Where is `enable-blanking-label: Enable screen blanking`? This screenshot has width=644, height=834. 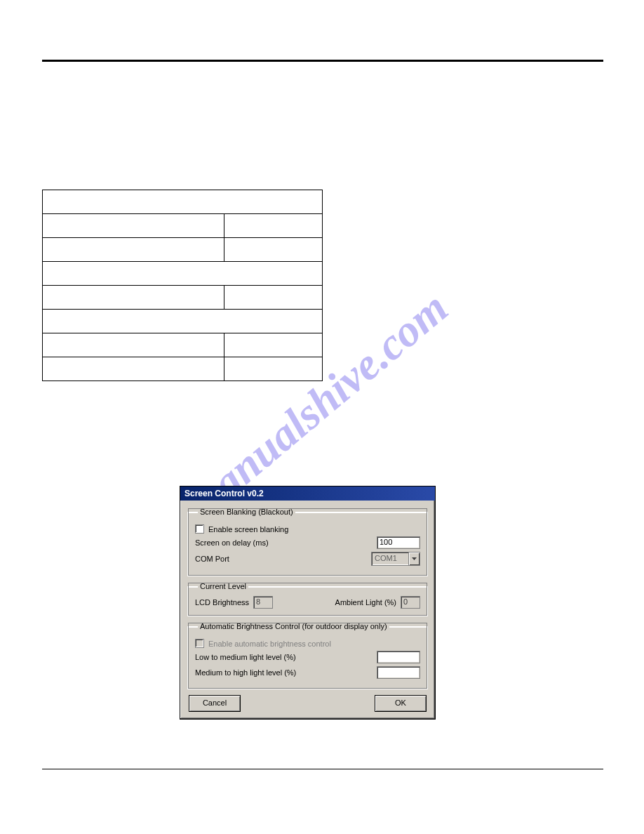
enable-blanking-label: Enable screen blanking is located at coordinates (248, 529).